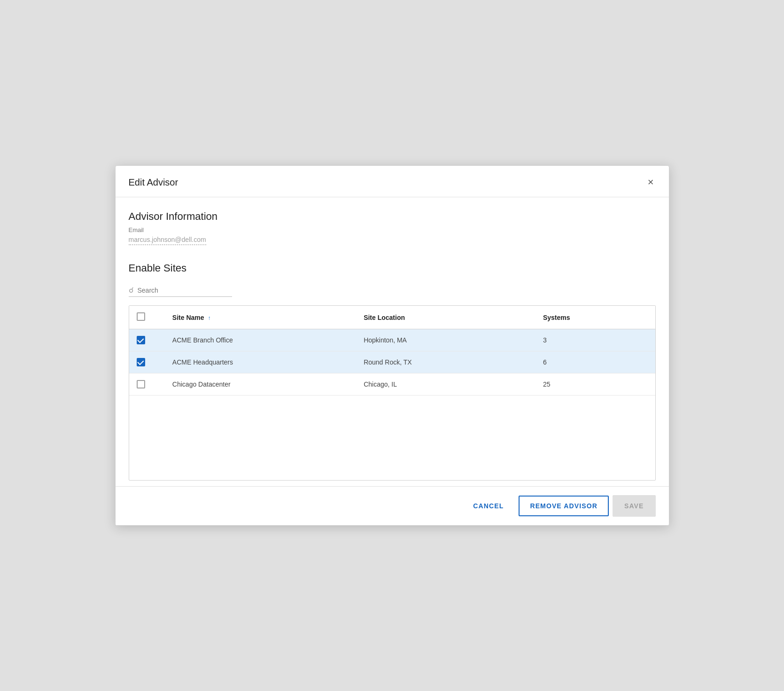 The width and height of the screenshot is (784, 691). What do you see at coordinates (209, 318) in the screenshot?
I see `sort-ascending-icon: ↑` at bounding box center [209, 318].